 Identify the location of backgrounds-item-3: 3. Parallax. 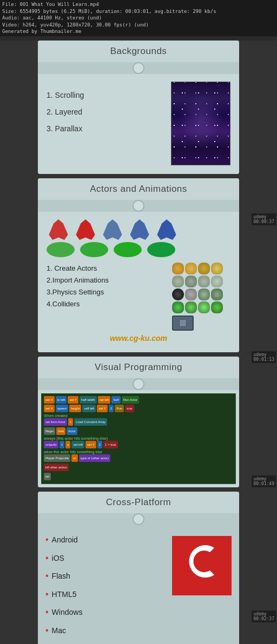
(65, 129).